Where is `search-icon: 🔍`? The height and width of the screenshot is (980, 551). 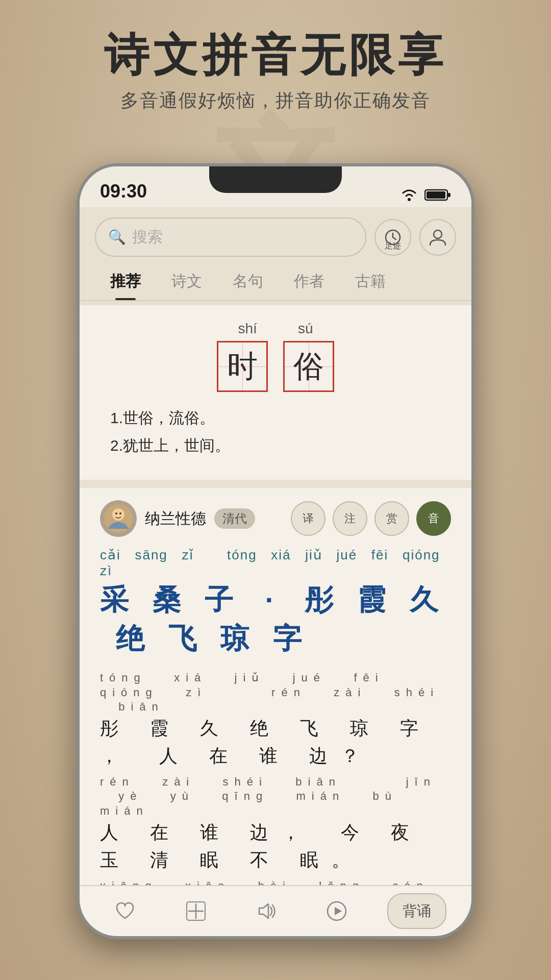 search-icon: 🔍 is located at coordinates (117, 237).